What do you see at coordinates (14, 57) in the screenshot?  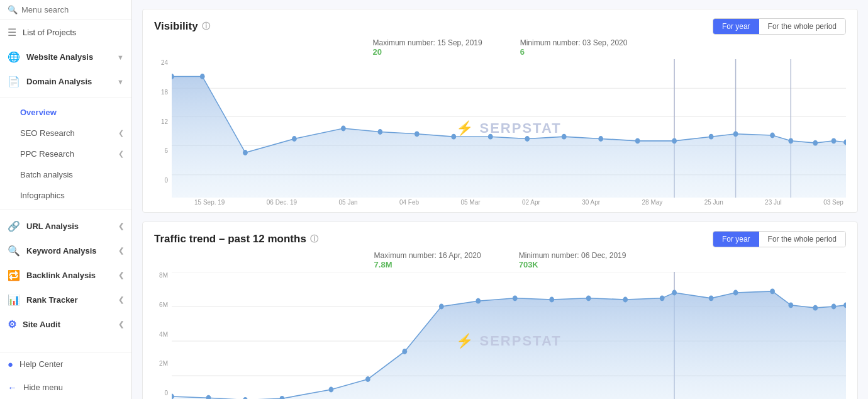 I see `website-icon: 🌐` at bounding box center [14, 57].